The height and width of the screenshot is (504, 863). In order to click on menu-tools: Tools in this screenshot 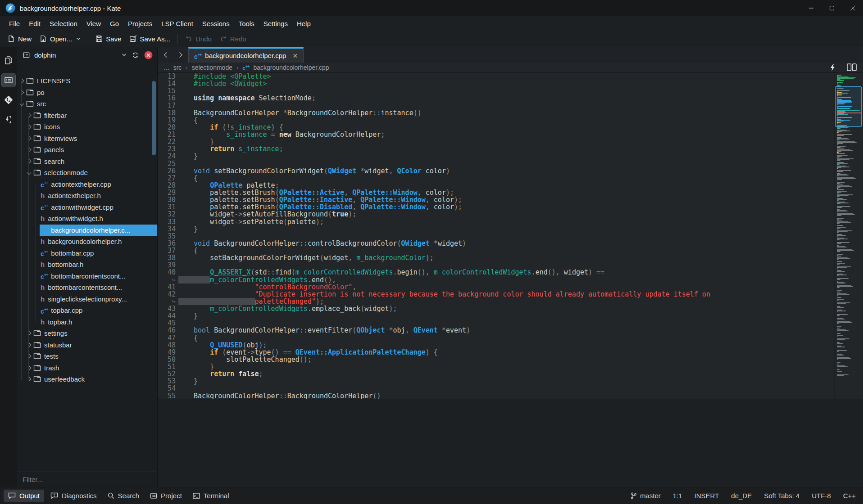, I will do `click(247, 23)`.